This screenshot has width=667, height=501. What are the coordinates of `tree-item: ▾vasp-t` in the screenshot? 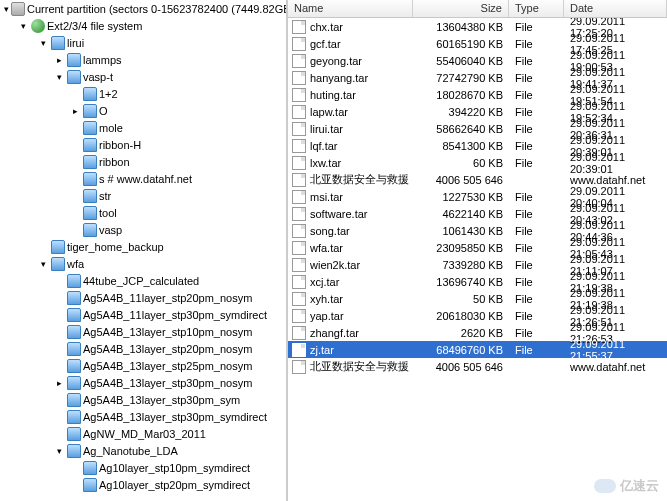 It's located at (145, 76).